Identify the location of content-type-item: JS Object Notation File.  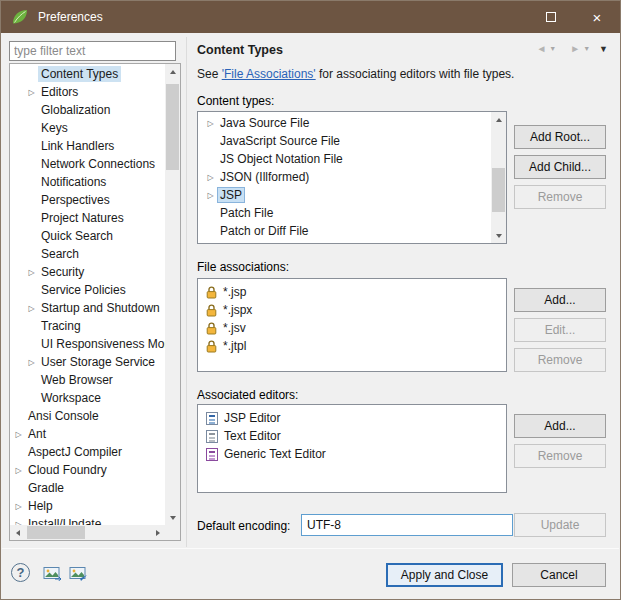
(344, 159).